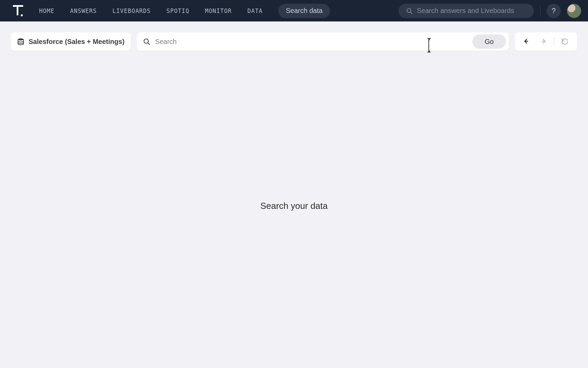 Image resolution: width=588 pixels, height=368 pixels. Describe the element at coordinates (77, 42) in the screenshot. I see `data-source-label: Salesforce (Sales + Meetings)` at that location.